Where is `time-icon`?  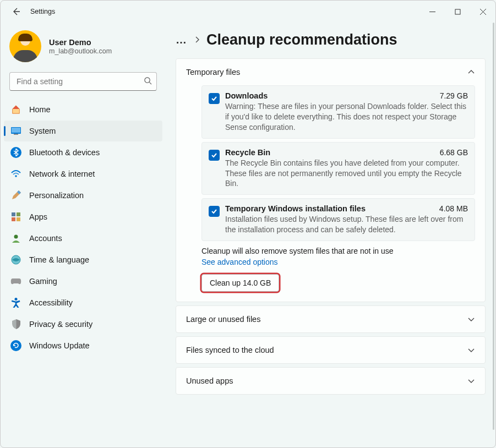
time-icon is located at coordinates (16, 260).